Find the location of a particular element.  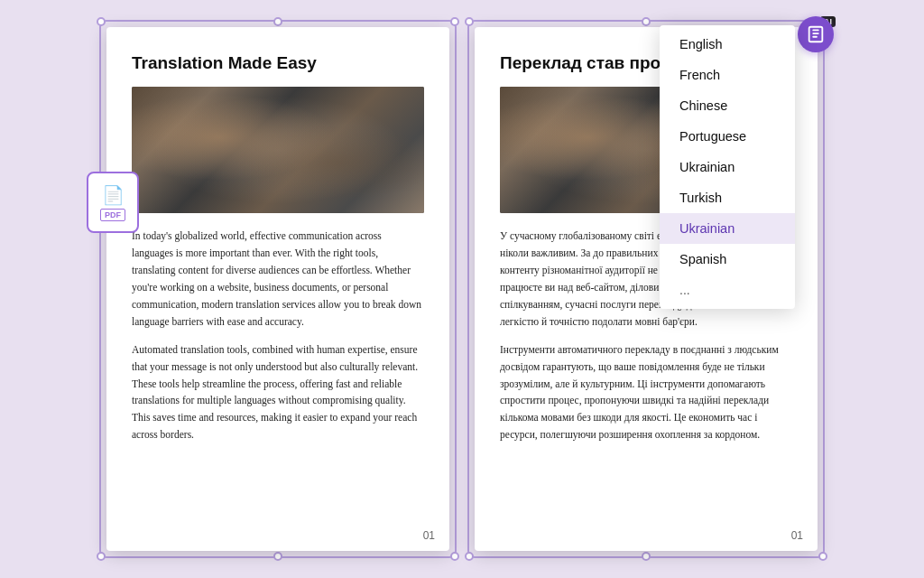

ai-button is located at coordinates (816, 34).